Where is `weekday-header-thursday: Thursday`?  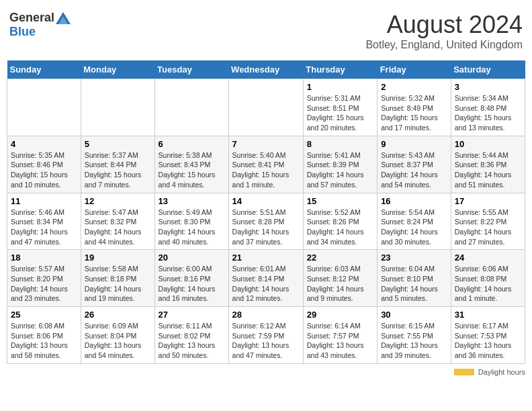
weekday-header-thursday: Thursday is located at coordinates (340, 70).